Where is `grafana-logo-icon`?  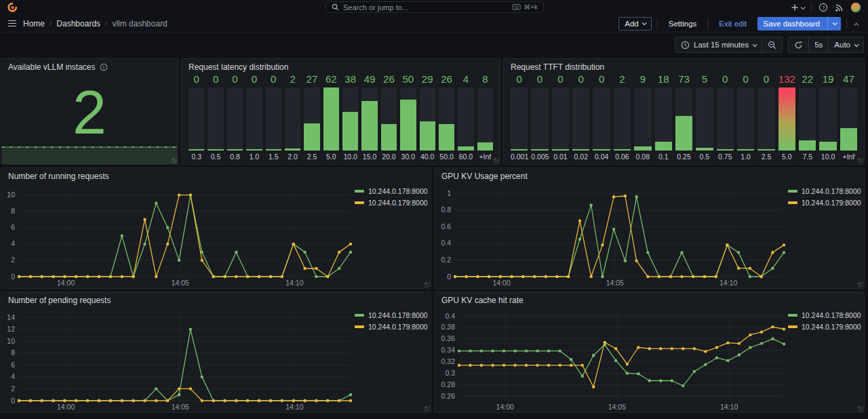
grafana-logo-icon is located at coordinates (12, 7).